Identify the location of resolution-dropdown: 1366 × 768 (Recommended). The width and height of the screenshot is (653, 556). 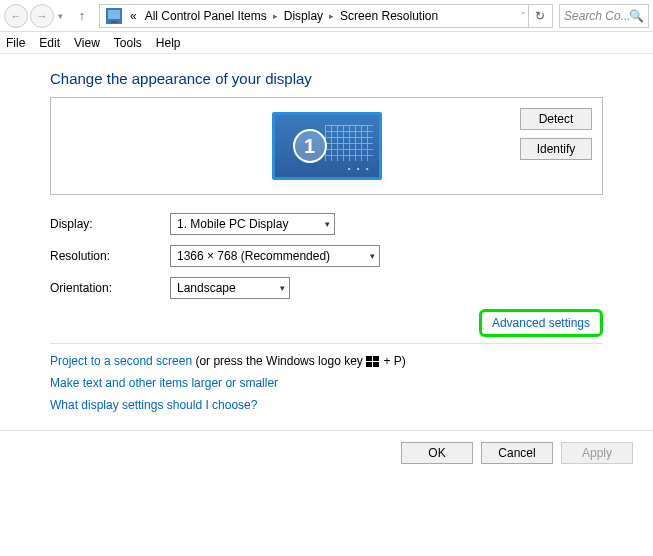
(275, 256).